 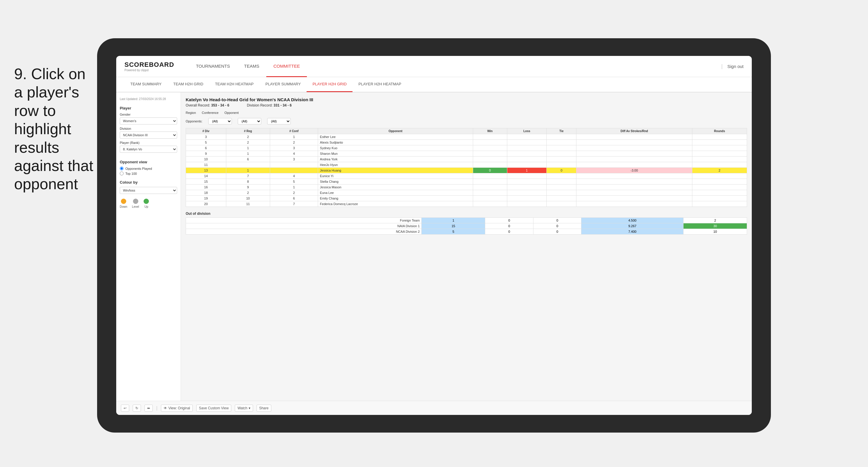 I want to click on share-button: Share, so click(x=264, y=408).